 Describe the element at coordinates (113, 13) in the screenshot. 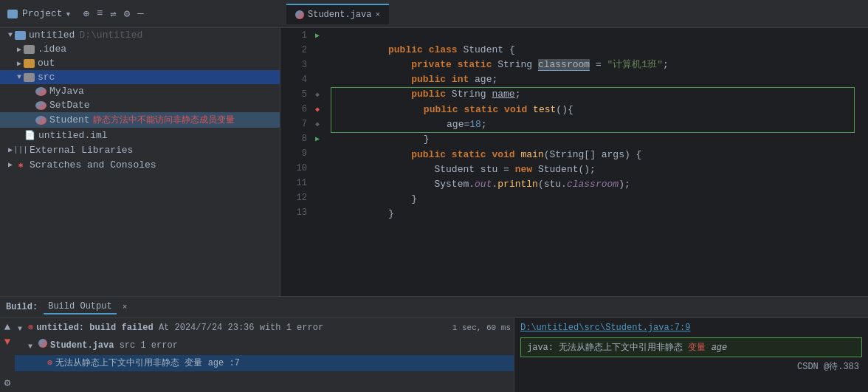

I see `sync-icon: ⇌` at that location.